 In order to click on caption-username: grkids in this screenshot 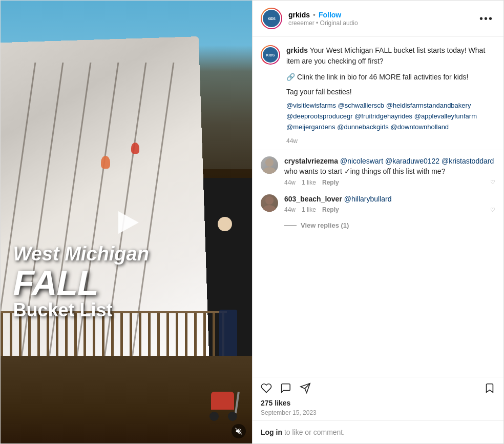, I will do `click(297, 50)`.